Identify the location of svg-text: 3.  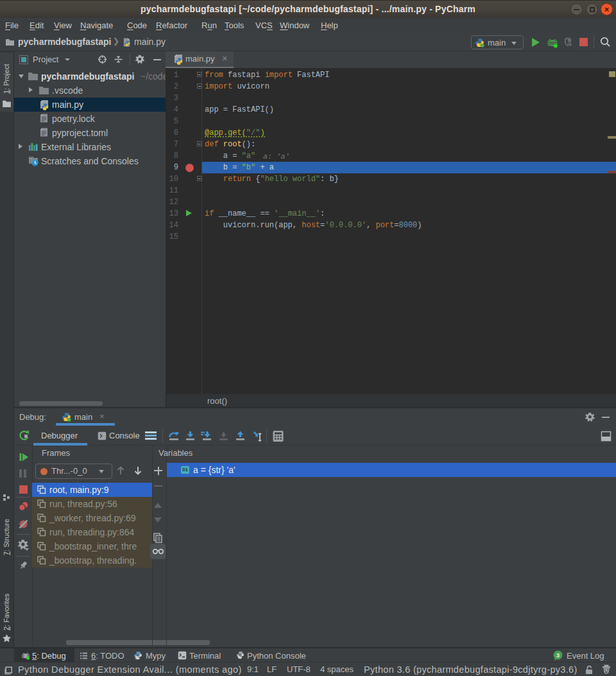
(558, 655).